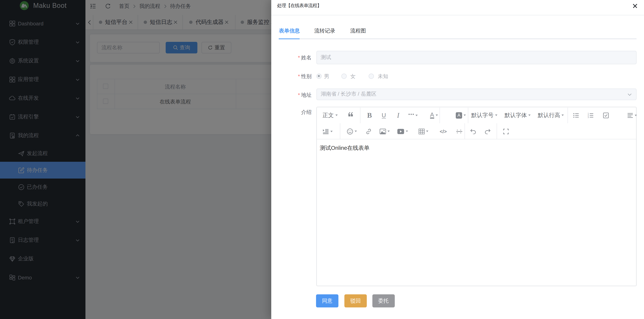 The height and width of the screenshot is (319, 644). What do you see at coordinates (588, 117) in the screenshot?
I see `svg-text: 3` at bounding box center [588, 117].